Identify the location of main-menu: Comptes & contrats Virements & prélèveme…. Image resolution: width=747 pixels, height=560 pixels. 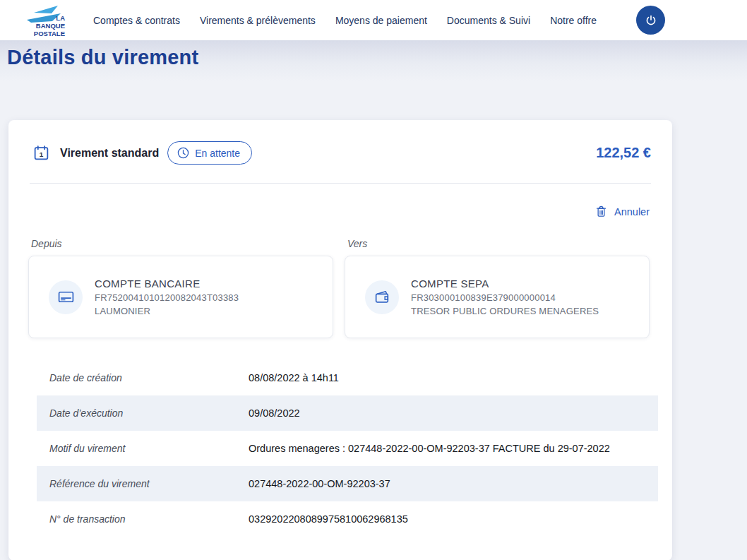
(345, 20).